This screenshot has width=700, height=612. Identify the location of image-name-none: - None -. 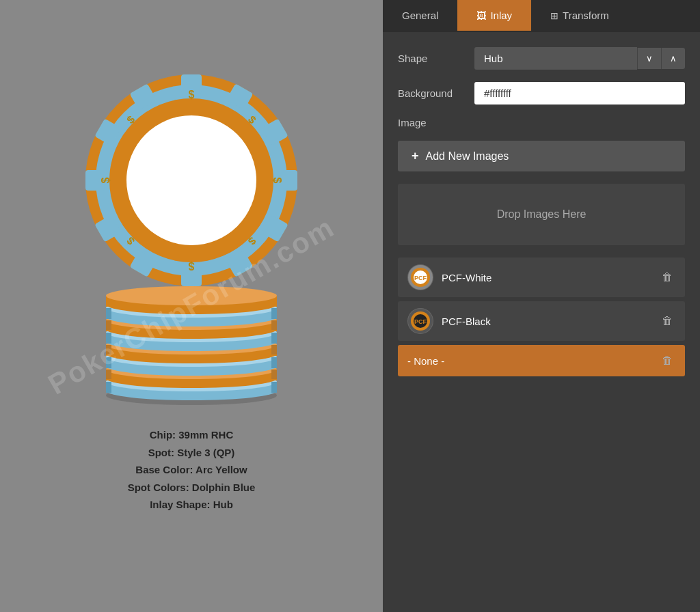
(529, 361).